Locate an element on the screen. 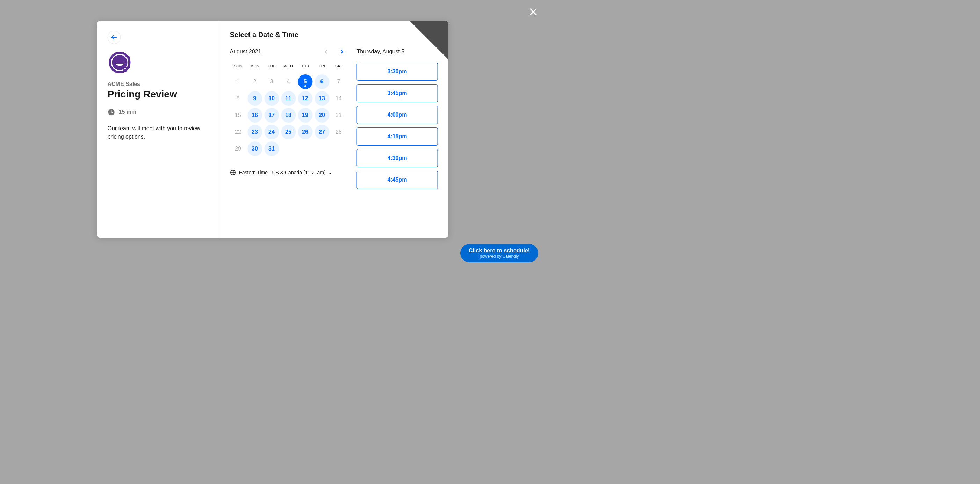 The width and height of the screenshot is (980, 484). calendar-day: 13 is located at coordinates (322, 98).